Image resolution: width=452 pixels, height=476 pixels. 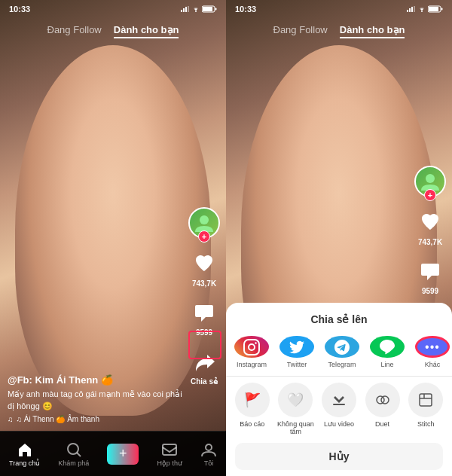 What do you see at coordinates (426, 424) in the screenshot?
I see `stitch-label: Stitch` at bounding box center [426, 424].